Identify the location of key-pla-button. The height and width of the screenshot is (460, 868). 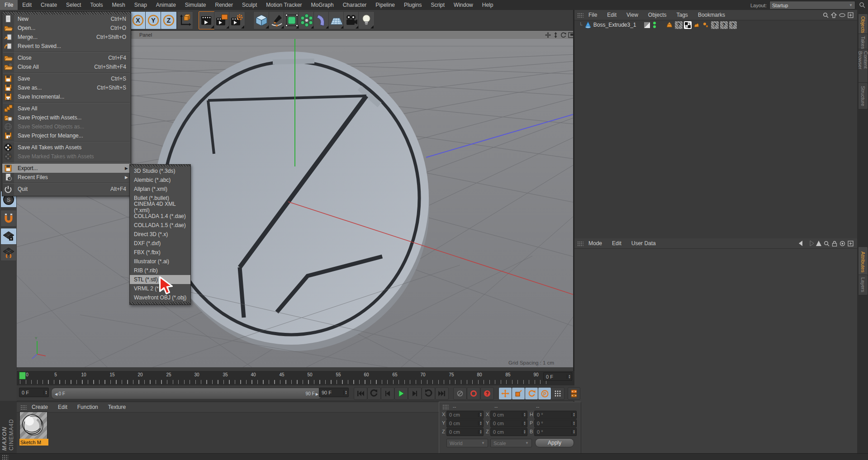
(558, 394).